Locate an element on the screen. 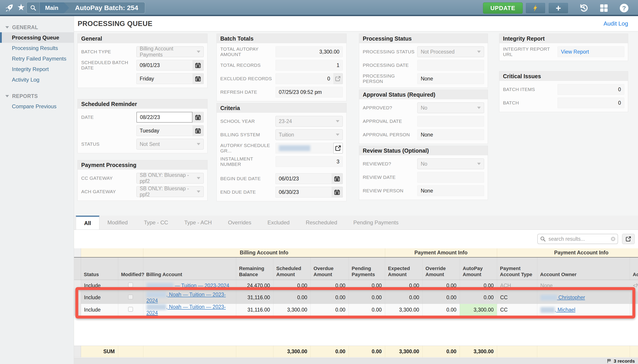  review-date-value is located at coordinates (451, 178).